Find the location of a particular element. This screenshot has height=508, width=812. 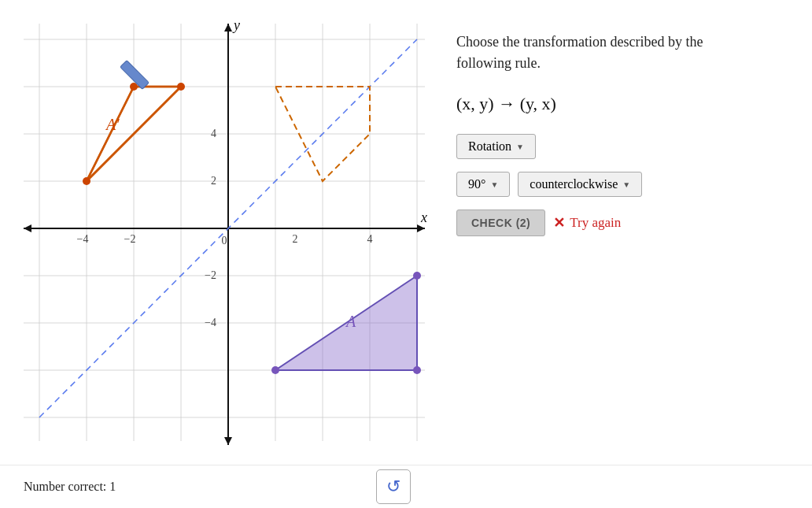

rule-display: (x, y) → (y, x) is located at coordinates (618, 104).